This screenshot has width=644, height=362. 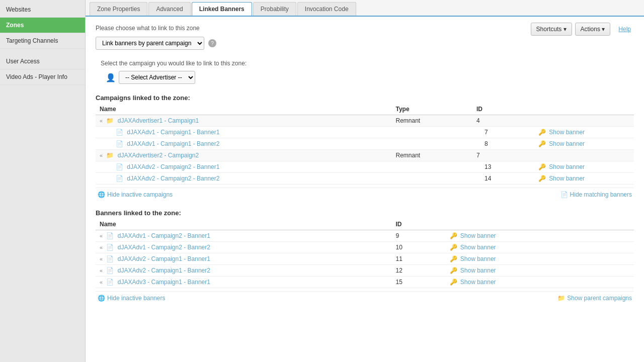 I want to click on sidebar-item-websites: Websites, so click(x=42, y=10).